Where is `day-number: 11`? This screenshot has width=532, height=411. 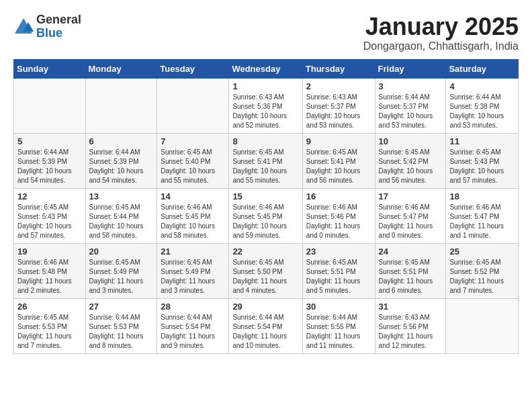 day-number: 11 is located at coordinates (482, 141).